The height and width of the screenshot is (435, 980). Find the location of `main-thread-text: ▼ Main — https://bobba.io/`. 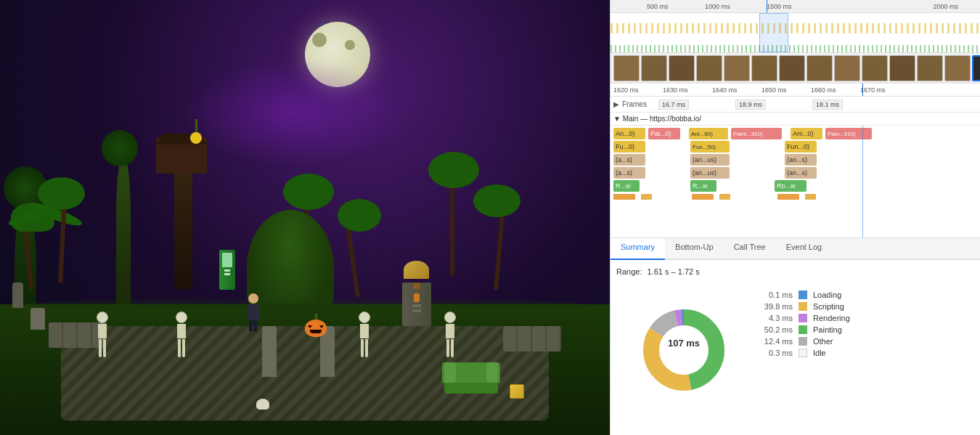

main-thread-text: ▼ Main — https://bobba.io/ is located at coordinates (658, 119).